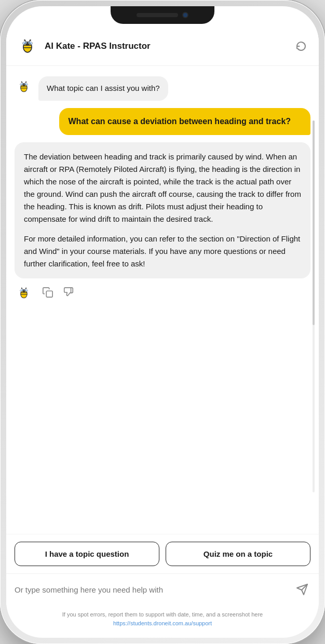 The width and height of the screenshot is (325, 644). Describe the element at coordinates (28, 46) in the screenshot. I see `bee-logo-icon` at that location.